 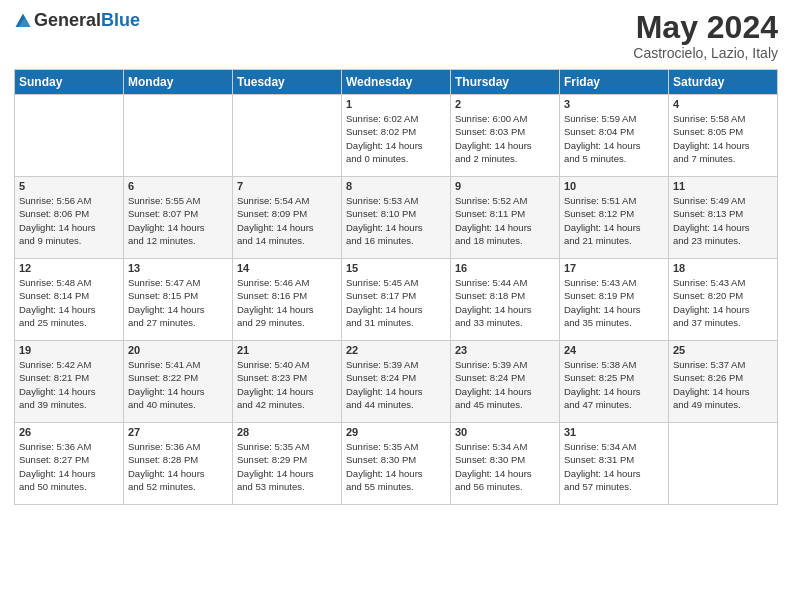 What do you see at coordinates (178, 466) in the screenshot?
I see `day-info: Sunrise: 5:36 AMSunset: 8:28 PMDaylight:…` at bounding box center [178, 466].